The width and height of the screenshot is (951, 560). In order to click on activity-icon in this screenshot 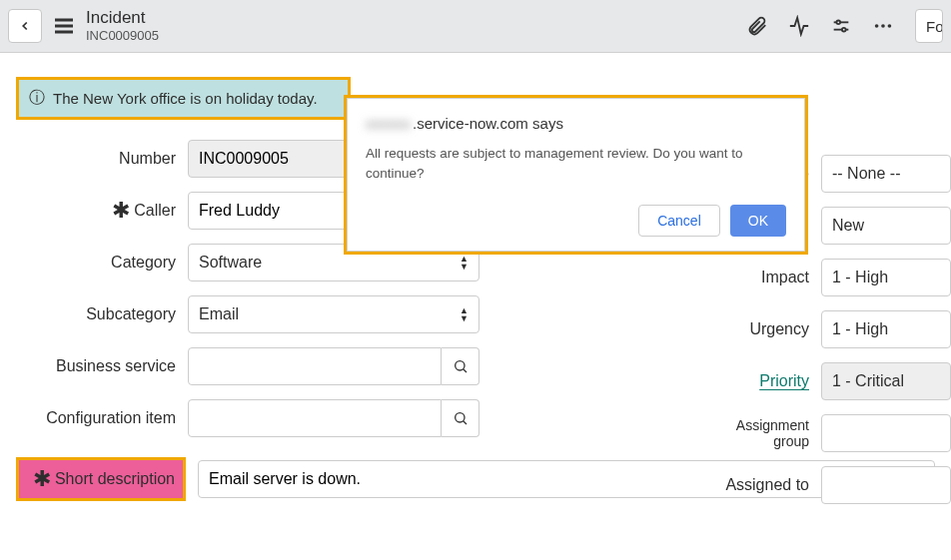, I will do `click(799, 26)`.